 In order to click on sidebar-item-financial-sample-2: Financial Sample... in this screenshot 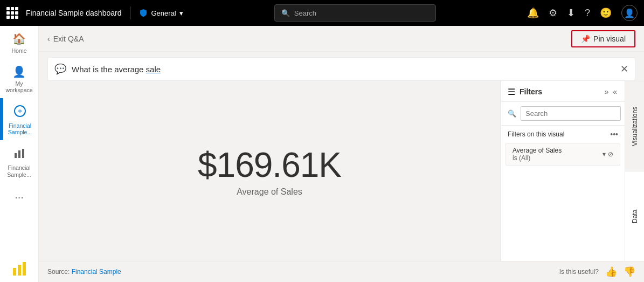, I will do `click(19, 161)`.